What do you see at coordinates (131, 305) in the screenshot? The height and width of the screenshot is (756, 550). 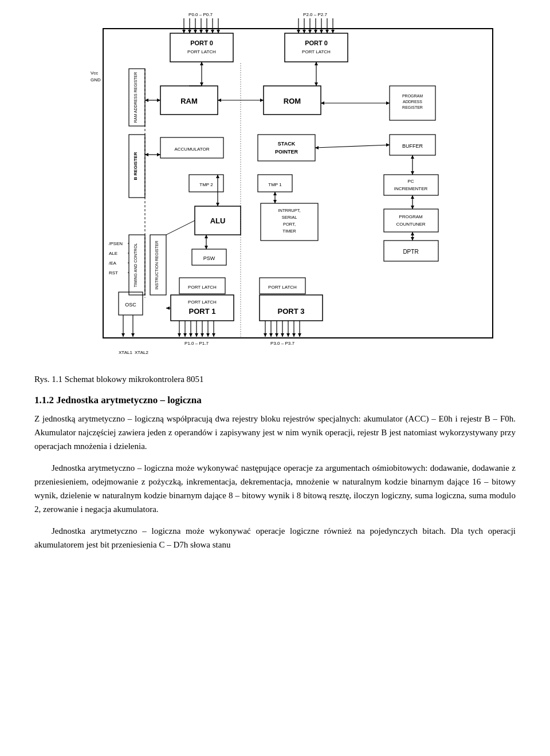 I see `osc-label: OSC` at bounding box center [131, 305].